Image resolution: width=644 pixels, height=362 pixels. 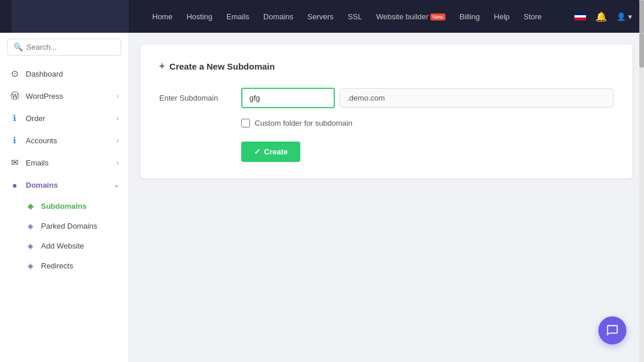 I want to click on nav-links: Home Hosting Emails Domains Servers SSL …, so click(x=363, y=16).